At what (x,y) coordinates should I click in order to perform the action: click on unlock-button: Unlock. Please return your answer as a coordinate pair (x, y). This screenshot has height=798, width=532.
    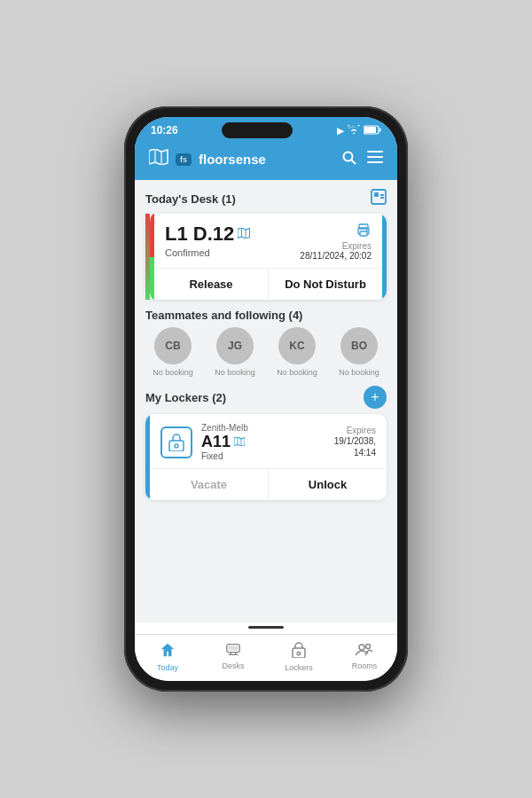
    Looking at the image, I should click on (328, 484).